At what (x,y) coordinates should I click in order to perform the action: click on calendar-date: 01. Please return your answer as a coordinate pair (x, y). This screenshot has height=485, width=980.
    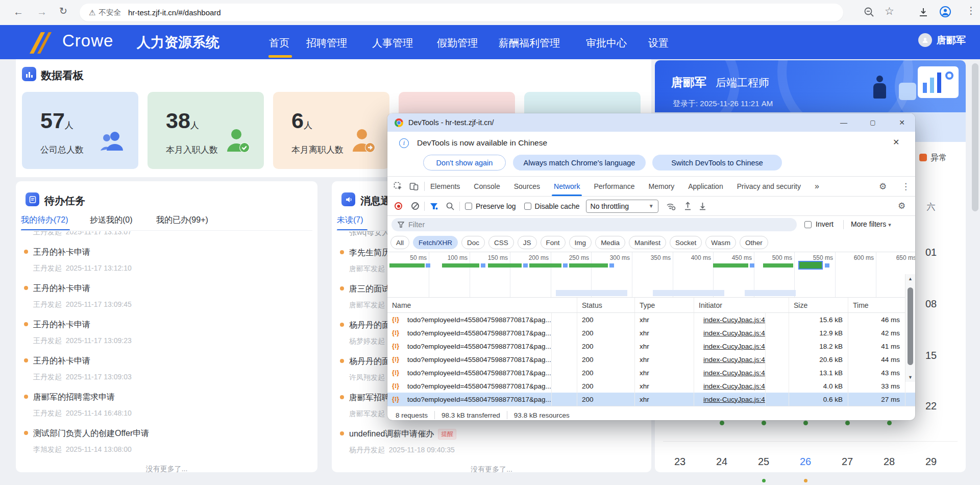
    Looking at the image, I should click on (931, 252).